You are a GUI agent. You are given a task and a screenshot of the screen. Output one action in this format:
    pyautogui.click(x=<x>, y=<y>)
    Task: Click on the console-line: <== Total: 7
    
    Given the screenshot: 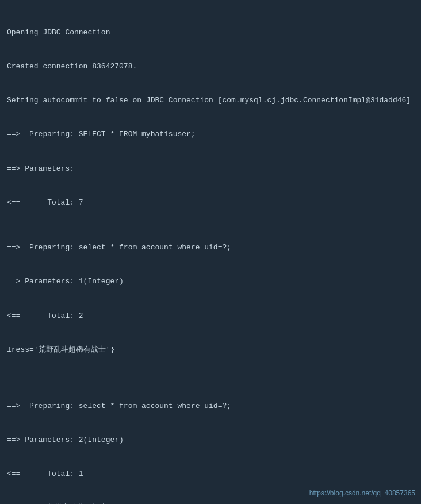 What is the action you would take?
    pyautogui.click(x=210, y=203)
    